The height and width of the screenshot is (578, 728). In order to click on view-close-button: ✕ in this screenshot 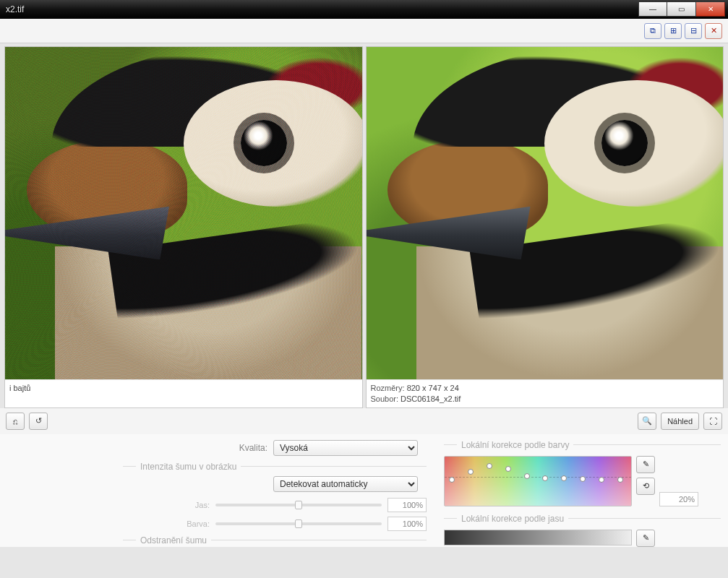, I will do `click(714, 31)`.